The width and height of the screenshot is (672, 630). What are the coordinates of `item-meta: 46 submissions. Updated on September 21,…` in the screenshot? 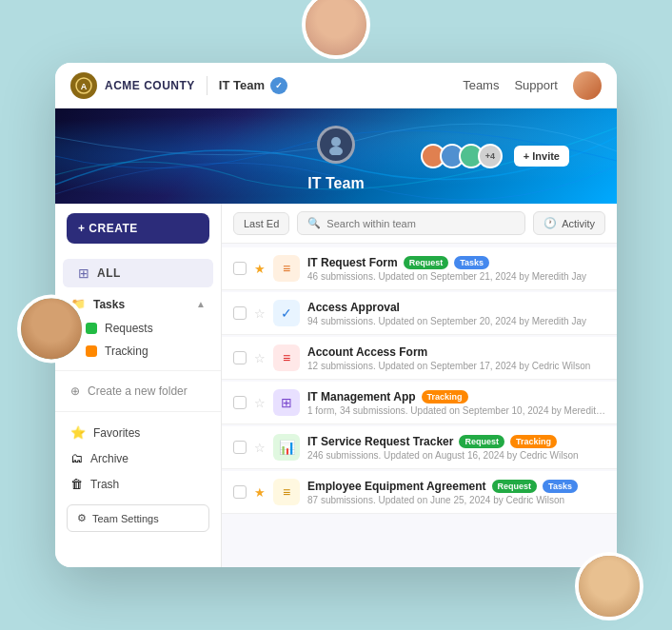 It's located at (457, 276).